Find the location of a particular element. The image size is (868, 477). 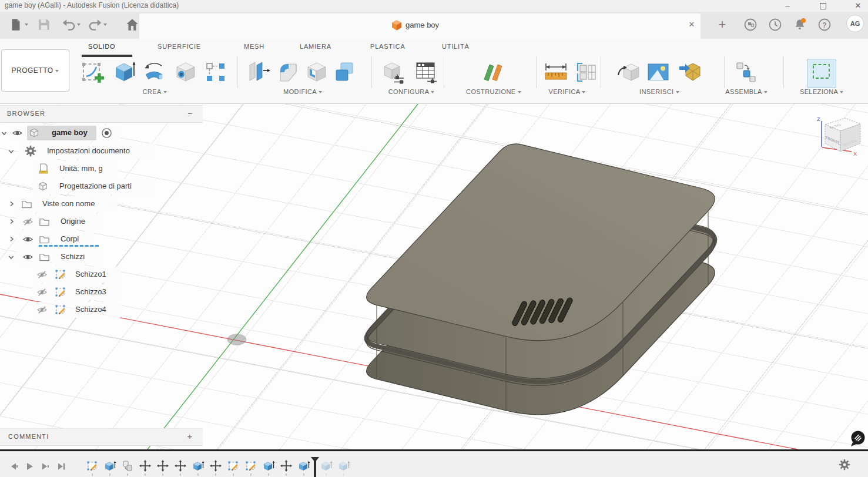

browser-row-schizzo3: Schizzo3 is located at coordinates (101, 293).